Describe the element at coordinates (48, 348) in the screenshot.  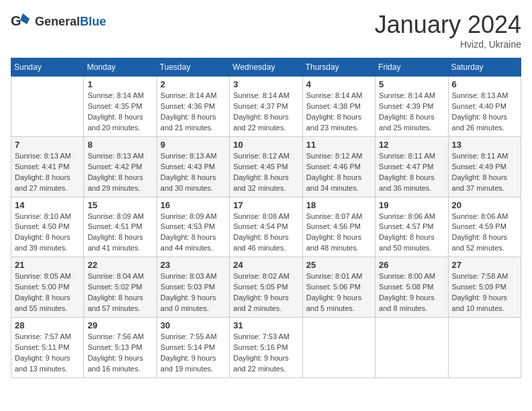
I see `calendar-cell: 28Sunrise: 7:57 AM Sunset: 5:11 PM Dayli…` at that location.